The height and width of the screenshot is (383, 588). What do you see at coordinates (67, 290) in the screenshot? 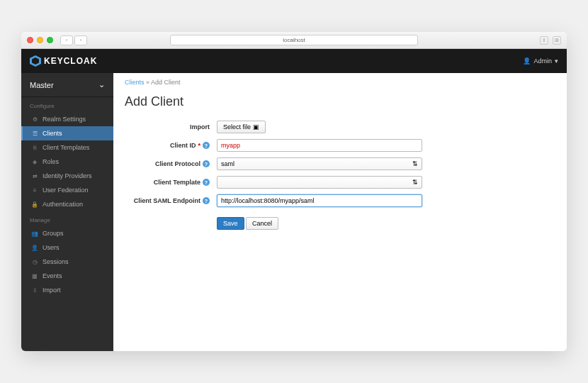
I see `sidebar-item-import: ⇩Import` at bounding box center [67, 290].